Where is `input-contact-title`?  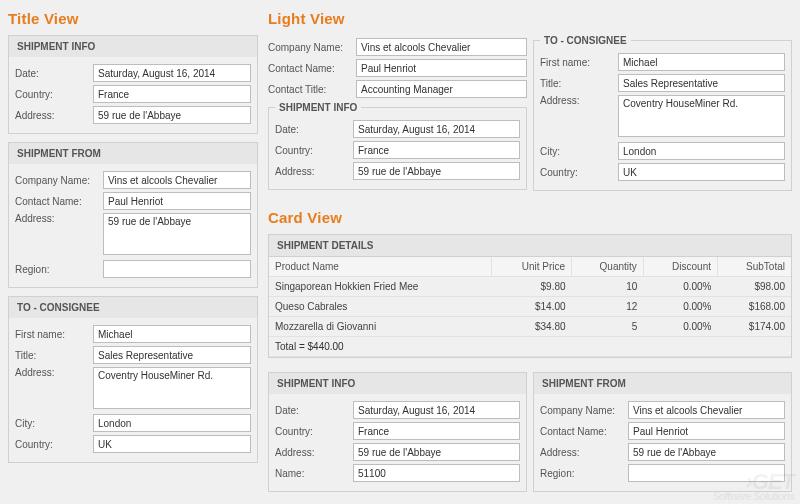 input-contact-title is located at coordinates (442, 89).